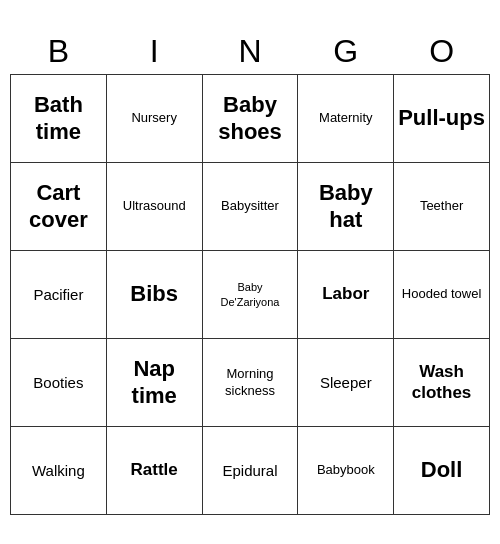  Describe the element at coordinates (346, 471) in the screenshot. I see `cell-r4c3: Babybook` at that location.